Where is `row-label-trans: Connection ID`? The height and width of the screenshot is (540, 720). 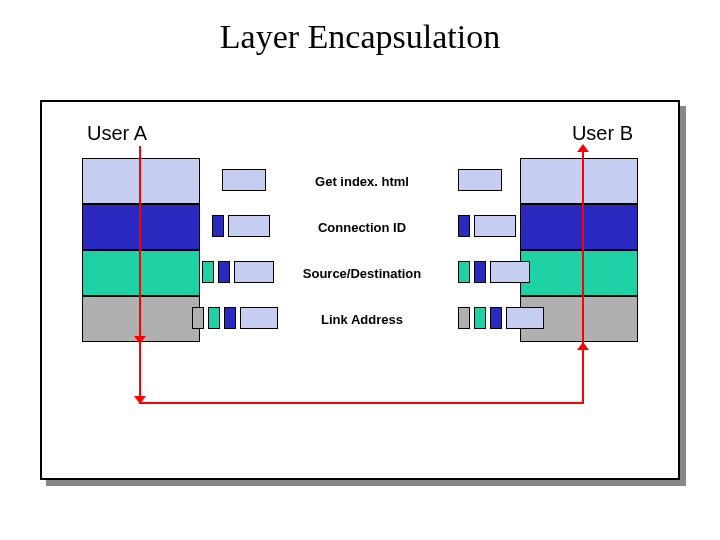 row-label-trans: Connection ID is located at coordinates (362, 228).